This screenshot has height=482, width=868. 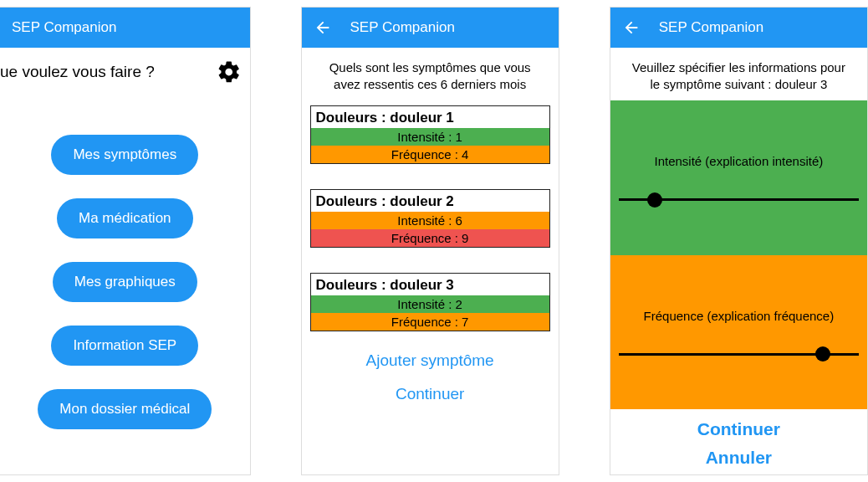 I want to click on symptom-title: Douleurs : douleur 2, so click(x=430, y=201).